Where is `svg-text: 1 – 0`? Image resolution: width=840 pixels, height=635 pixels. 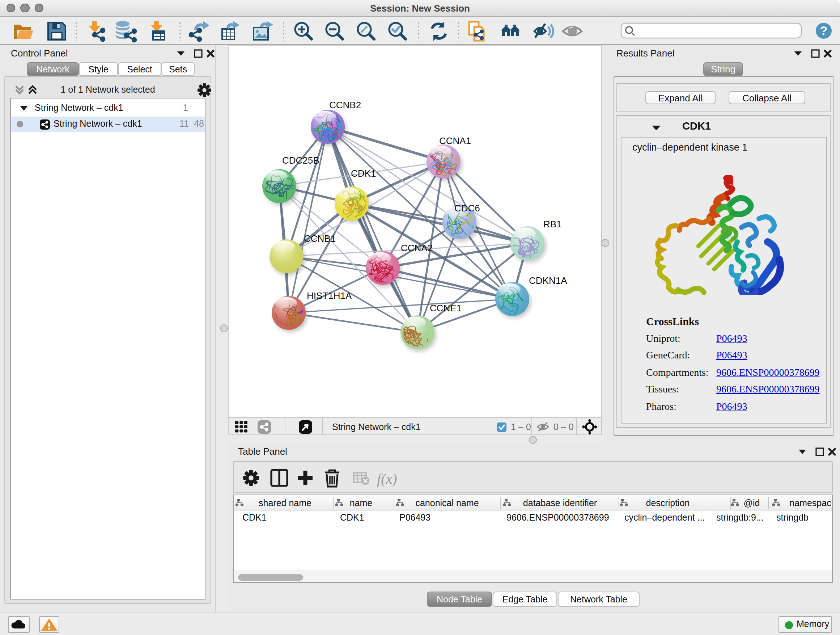
svg-text: 1 – 0 is located at coordinates (521, 426).